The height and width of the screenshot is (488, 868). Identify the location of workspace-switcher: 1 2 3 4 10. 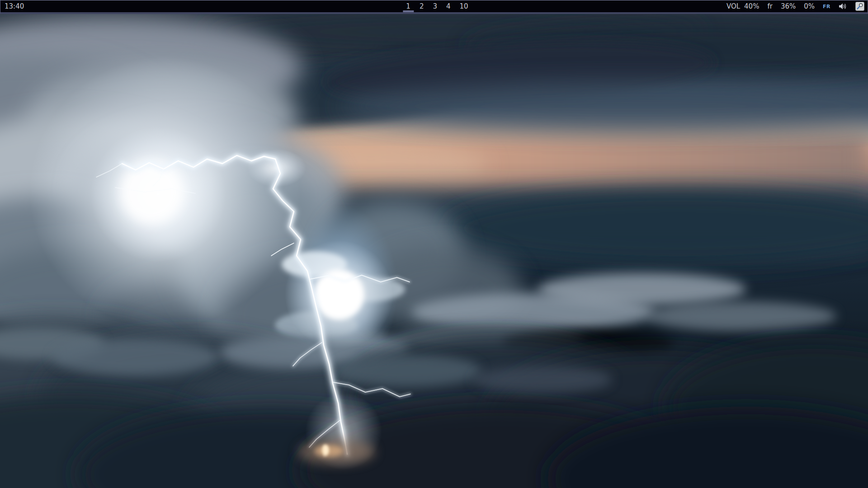
(437, 6).